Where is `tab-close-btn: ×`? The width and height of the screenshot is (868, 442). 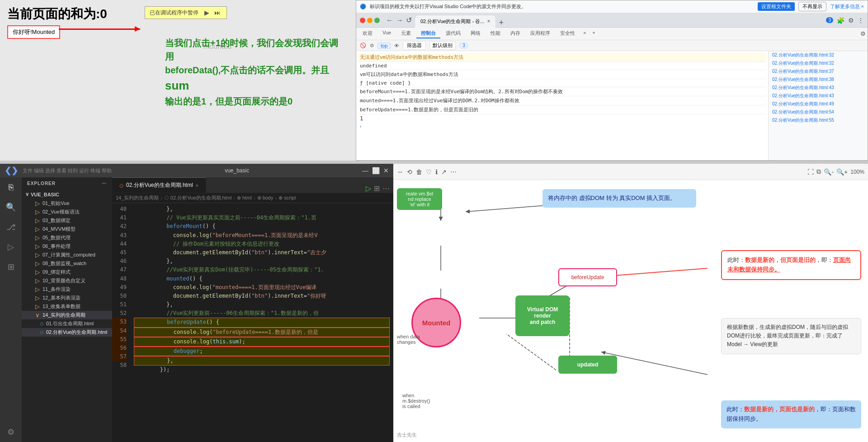
tab-close-btn: × is located at coordinates (197, 185).